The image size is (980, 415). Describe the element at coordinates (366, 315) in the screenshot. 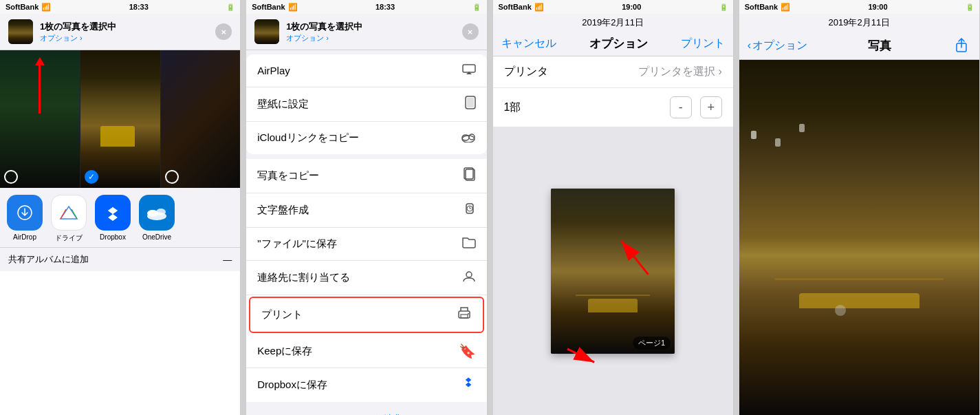

I see `menu-item-print: プリント` at that location.